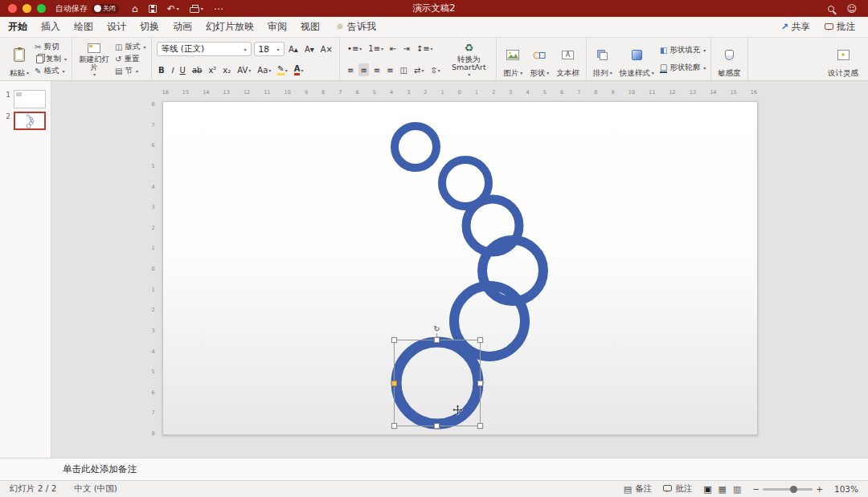  Describe the element at coordinates (436, 70) in the screenshot. I see `align-text-button: ⇳▾` at that location.